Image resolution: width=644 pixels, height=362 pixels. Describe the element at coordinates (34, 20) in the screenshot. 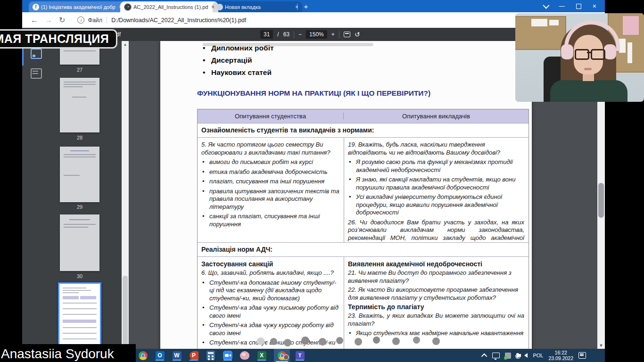

I see `back-icon: ←` at that location.